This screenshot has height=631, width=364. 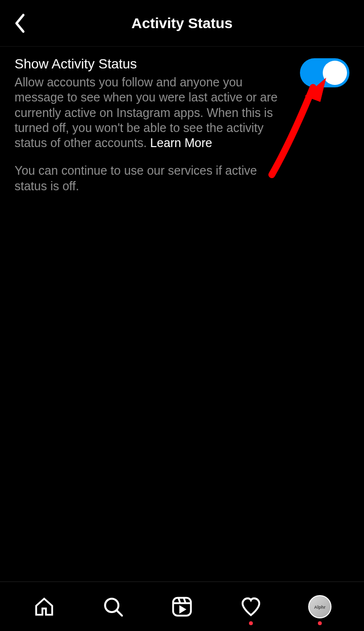 What do you see at coordinates (251, 607) in the screenshot?
I see `nav-activity` at bounding box center [251, 607].